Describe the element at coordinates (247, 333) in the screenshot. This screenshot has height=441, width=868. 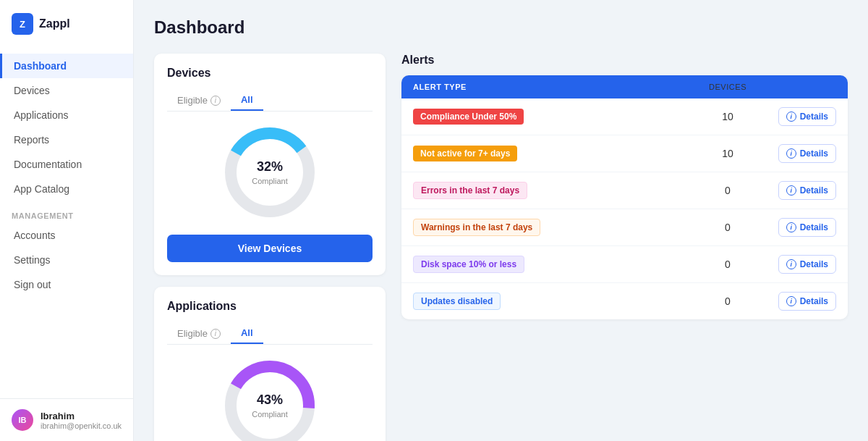
I see `applications-tab-all: All` at that location.